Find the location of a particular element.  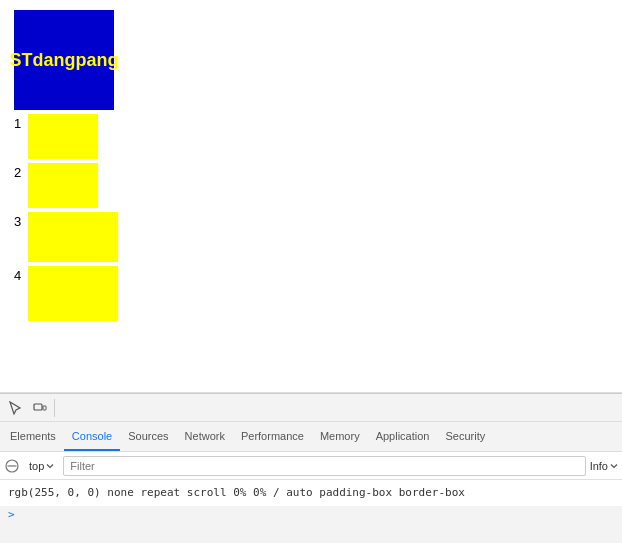

device-icon-btn is located at coordinates (40, 408).